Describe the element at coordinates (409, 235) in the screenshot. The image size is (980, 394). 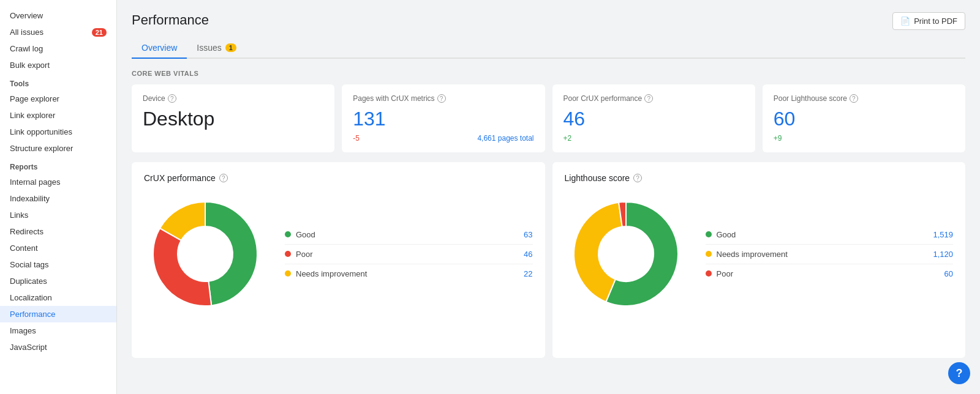
I see `crux-legend-good: Good 63` at that location.